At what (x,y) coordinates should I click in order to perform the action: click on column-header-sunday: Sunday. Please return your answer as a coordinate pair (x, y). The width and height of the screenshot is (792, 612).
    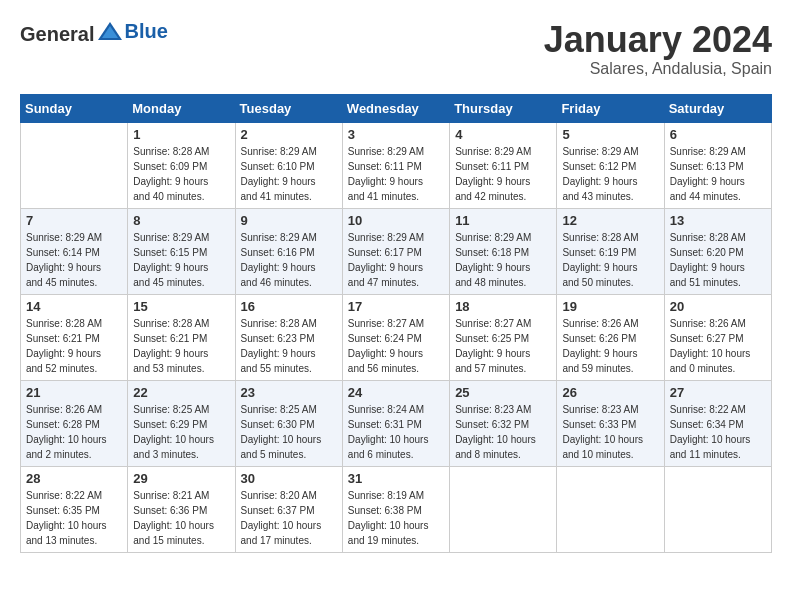
    Looking at the image, I should click on (74, 108).